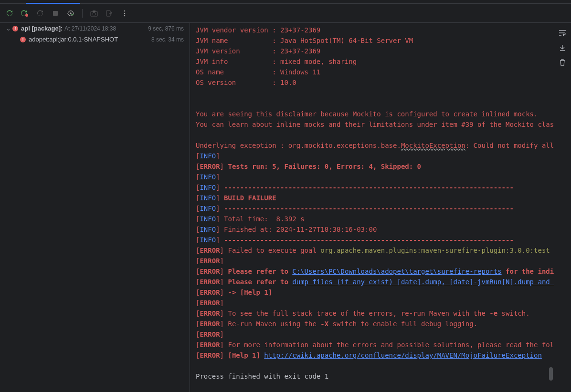 This screenshot has width=571, height=392. What do you see at coordinates (53, 3) in the screenshot?
I see `active-tab-indicator` at bounding box center [53, 3].